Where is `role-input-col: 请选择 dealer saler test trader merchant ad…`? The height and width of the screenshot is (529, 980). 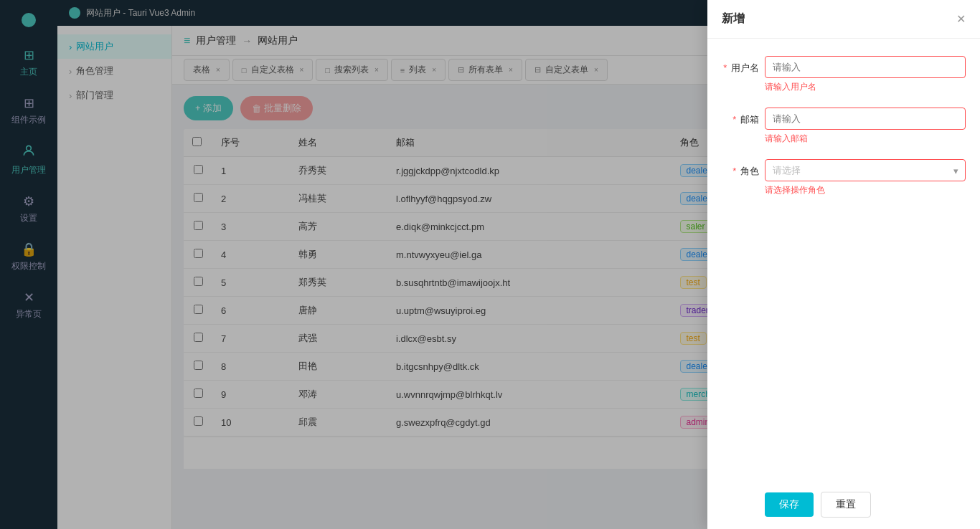 role-input-col: 请选择 dealer saler test trader merchant ad… is located at coordinates (865, 178).